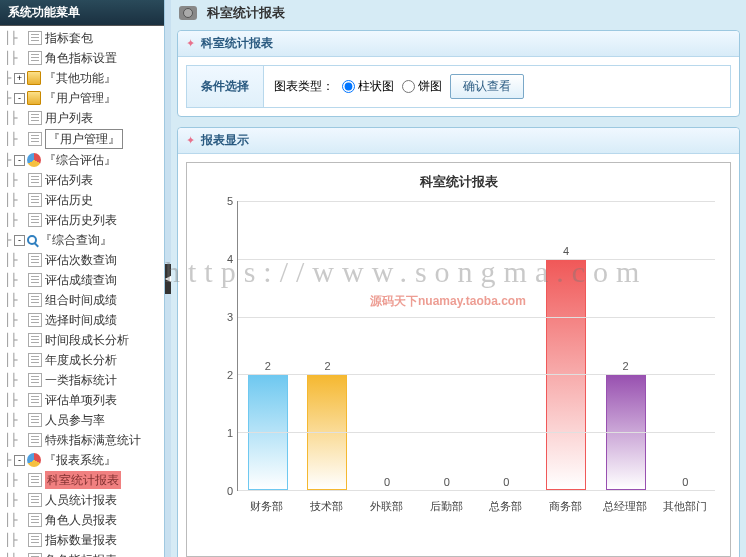  What do you see at coordinates (82, 320) in the screenshot?
I see `tree-node: │├选择时间成绩` at bounding box center [82, 320].